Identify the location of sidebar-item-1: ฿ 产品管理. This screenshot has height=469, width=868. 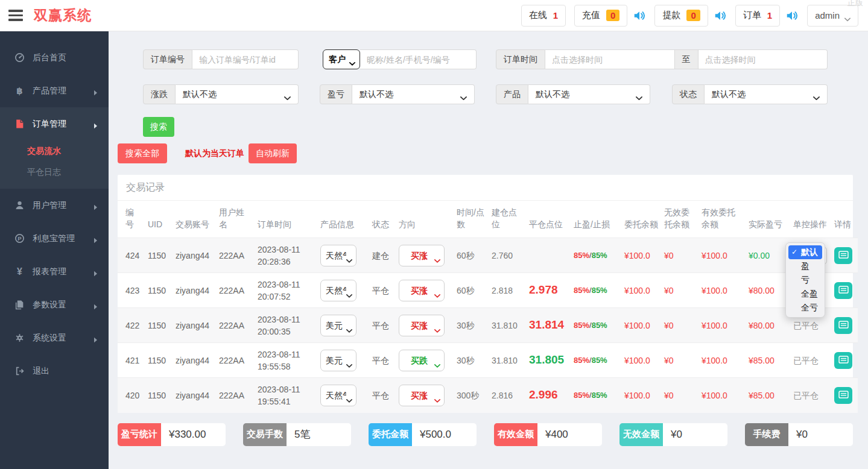
(54, 90).